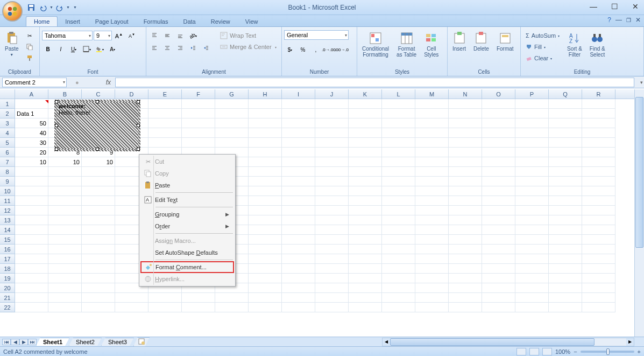 The width and height of the screenshot is (644, 356). What do you see at coordinates (465, 94) in the screenshot?
I see `column-header: N` at bounding box center [465, 94].